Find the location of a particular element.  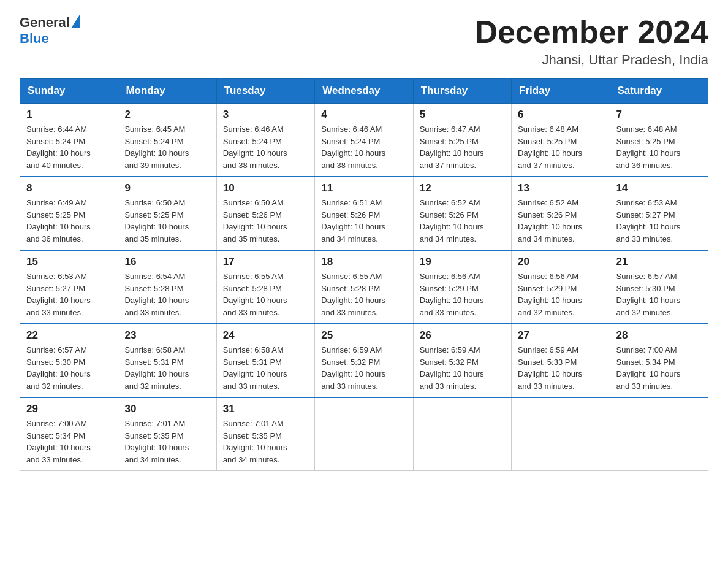

day-info: Sunrise: 6:47 AM Sunset: 5:25 PM Dayligh… is located at coordinates (462, 147).